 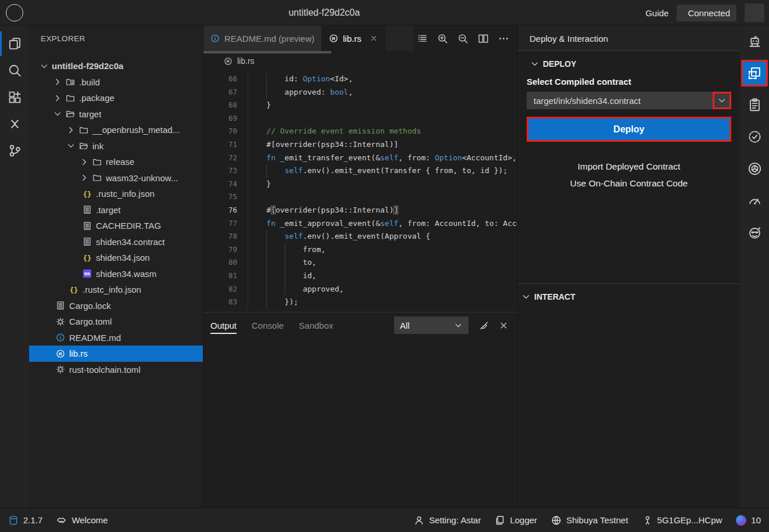 What do you see at coordinates (116, 354) in the screenshot?
I see `tree-item-lib-rs: Rlib.rs` at bounding box center [116, 354].